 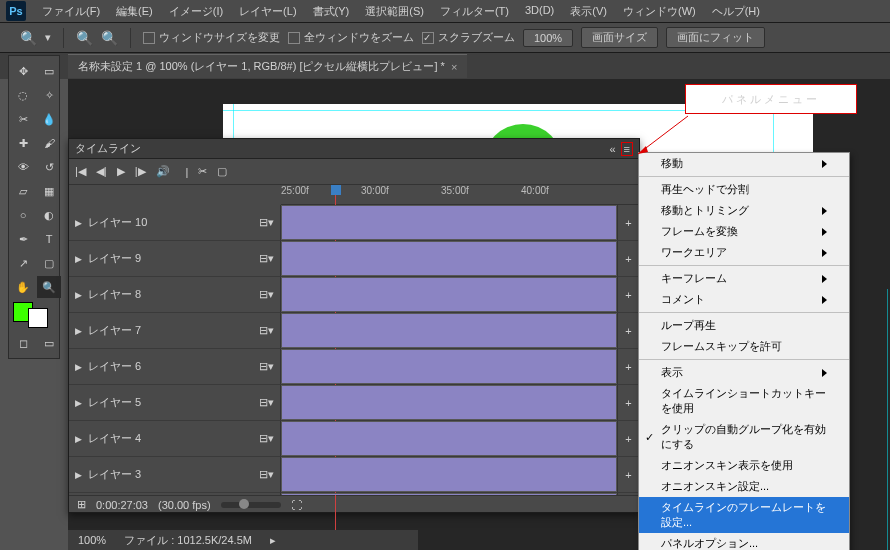 I want to click on panel-menu-icon: ≡, so click(x=627, y=149).